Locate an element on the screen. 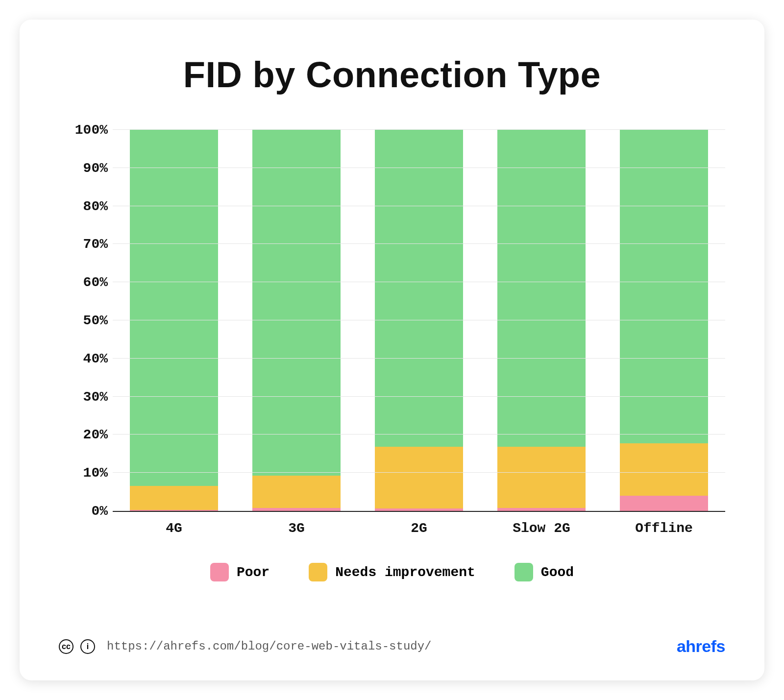 The width and height of the screenshot is (784, 700). y-tick-label: 60% is located at coordinates (83, 282).